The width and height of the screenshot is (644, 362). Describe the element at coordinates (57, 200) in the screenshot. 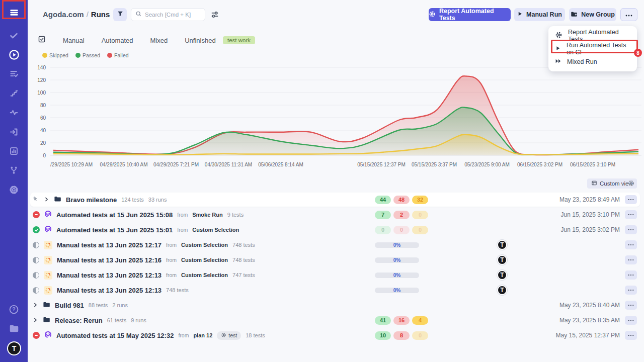

I see `folder-icon` at that location.